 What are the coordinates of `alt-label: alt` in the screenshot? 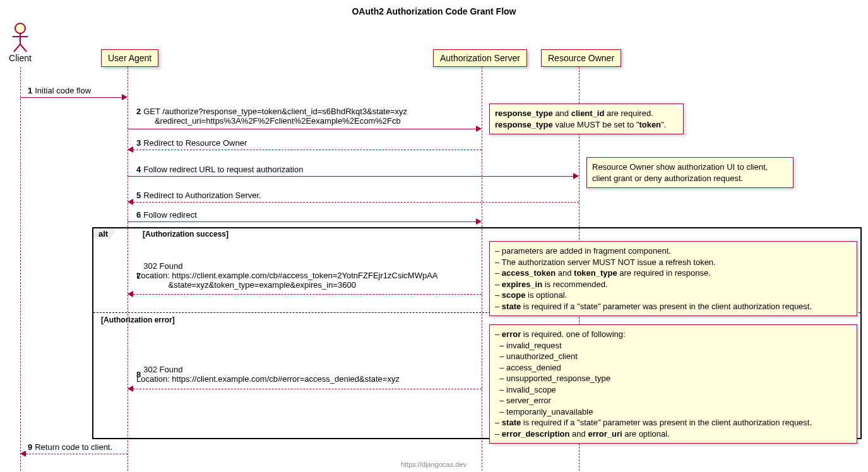 It's located at (105, 233).